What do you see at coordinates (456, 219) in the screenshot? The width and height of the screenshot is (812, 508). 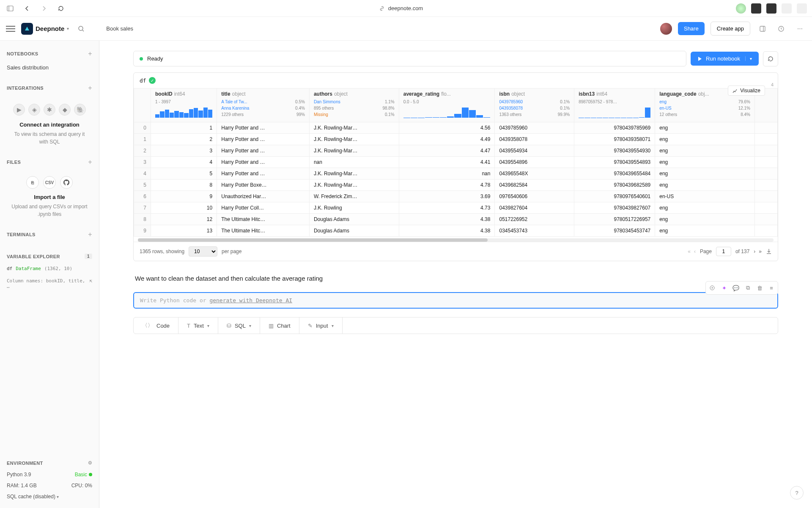 I see `table-row: 8 12 The Ultimate Hitc… Douglas Adams 4.…` at bounding box center [456, 219].